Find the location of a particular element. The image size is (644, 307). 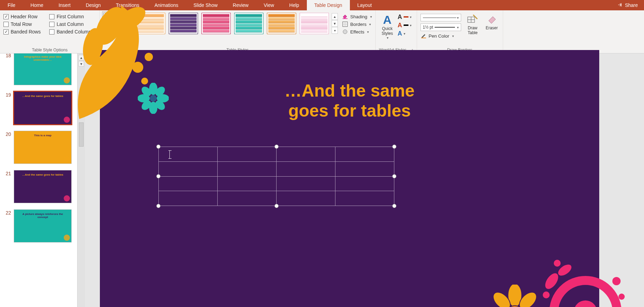

thumbnail-scrollbar: ▲ ▼ is located at coordinates (81, 180).